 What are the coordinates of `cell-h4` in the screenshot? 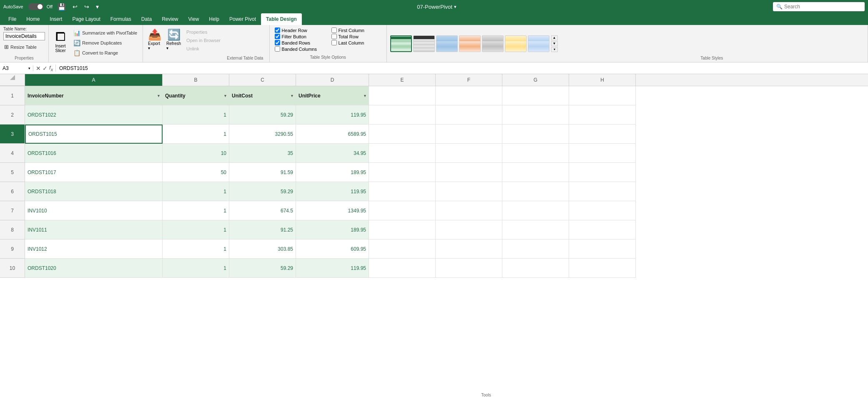 It's located at (602, 153).